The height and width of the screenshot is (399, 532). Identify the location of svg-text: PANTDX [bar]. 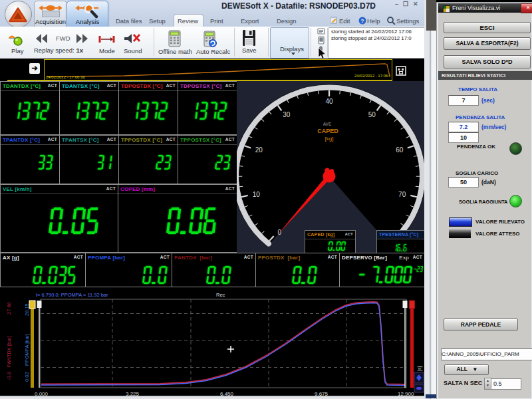
(9, 351).